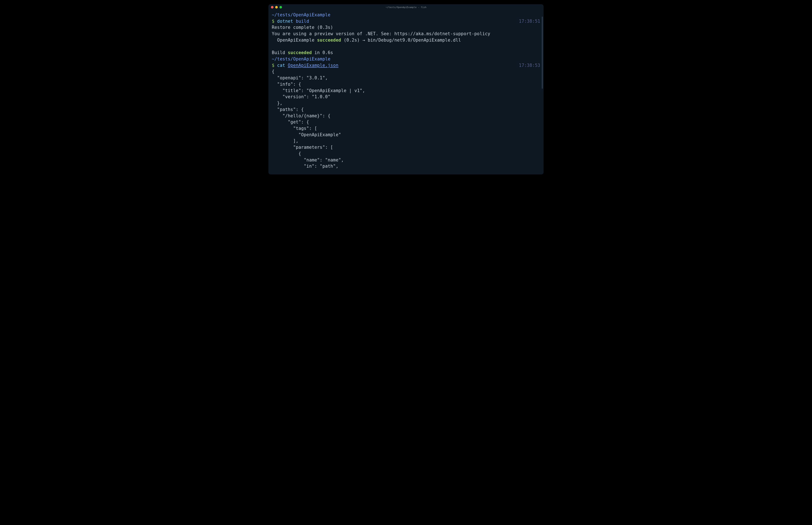 The image size is (812, 525). I want to click on json-line: "parameters": [, so click(406, 147).